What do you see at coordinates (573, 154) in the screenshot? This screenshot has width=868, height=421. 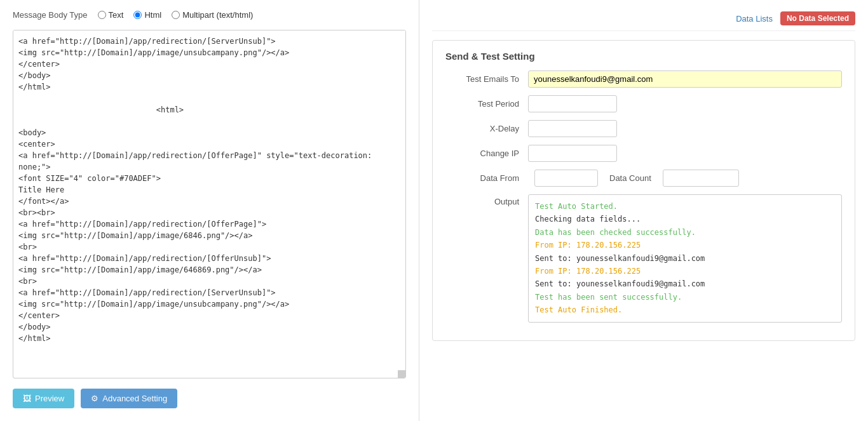 I see `change-ip-input` at bounding box center [573, 154].